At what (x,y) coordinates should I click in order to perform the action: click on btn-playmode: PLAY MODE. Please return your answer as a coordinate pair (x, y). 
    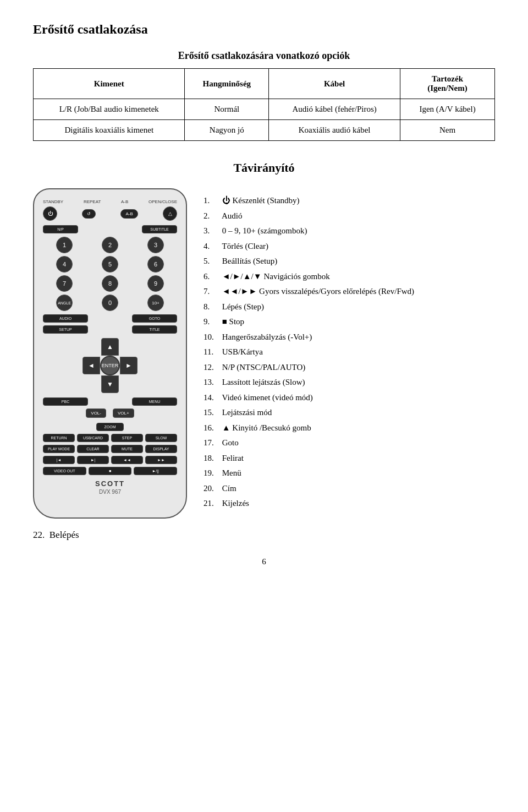
    Looking at the image, I should click on (59, 449).